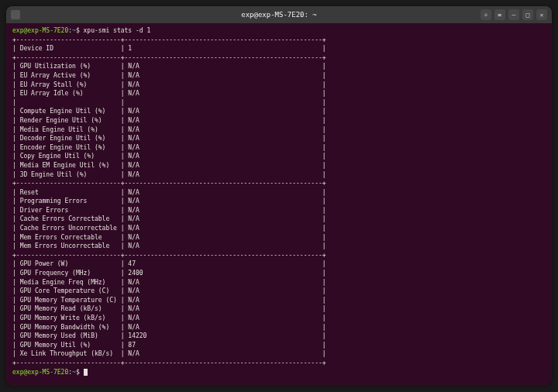  What do you see at coordinates (528, 15) in the screenshot?
I see `maximize-button: □` at bounding box center [528, 15].